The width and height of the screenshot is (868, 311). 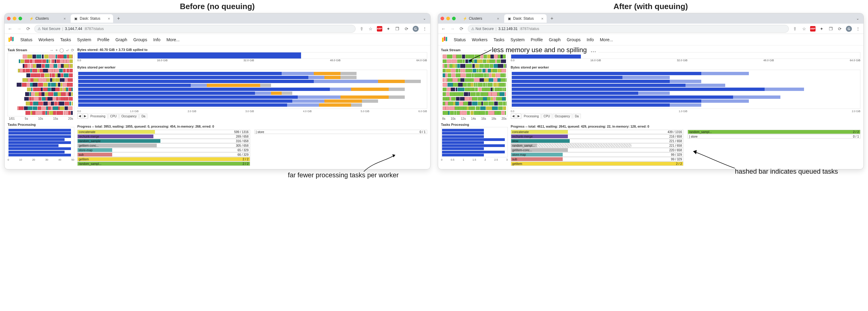 What do you see at coordinates (52, 51) in the screenshot?
I see `pan-icon: ↔` at bounding box center [52, 51].